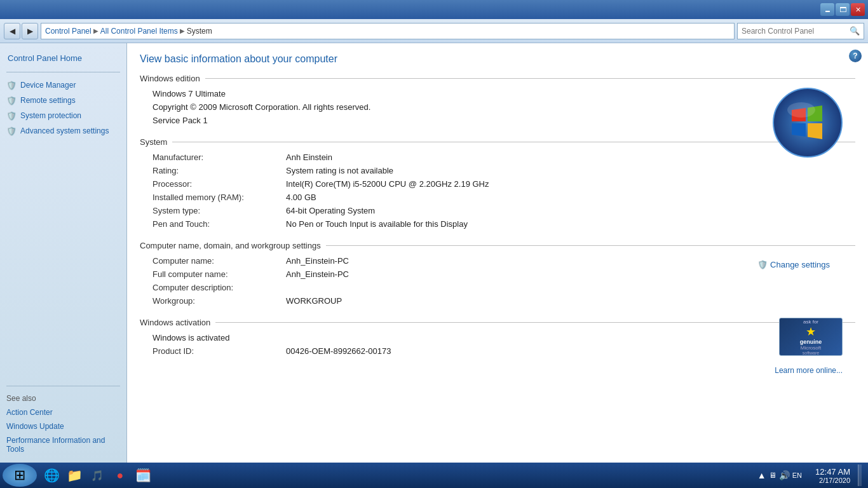 The height and width of the screenshot is (488, 868). Describe the element at coordinates (96, 30) in the screenshot. I see `sep1: ▶` at that location.